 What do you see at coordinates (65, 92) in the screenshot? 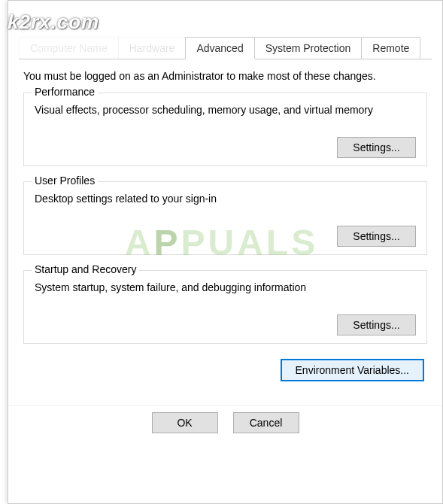
I see `performance-title: Performance` at bounding box center [65, 92].